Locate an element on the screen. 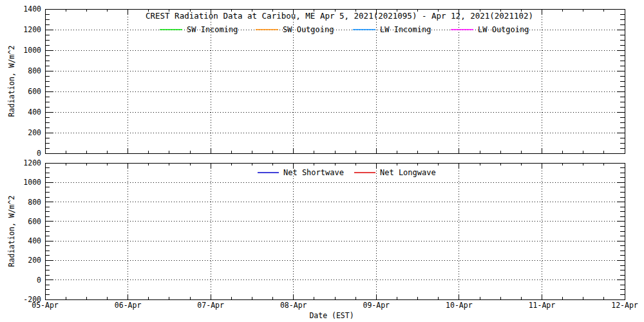 This screenshot has width=644, height=322. chart-title: CREST Radiation Data at Caribou, ME Apr … is located at coordinates (339, 15).